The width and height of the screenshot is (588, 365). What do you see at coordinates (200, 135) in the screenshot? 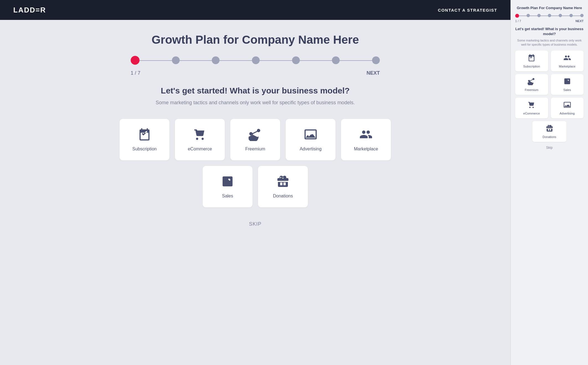
I see `cart-icon` at bounding box center [200, 135].